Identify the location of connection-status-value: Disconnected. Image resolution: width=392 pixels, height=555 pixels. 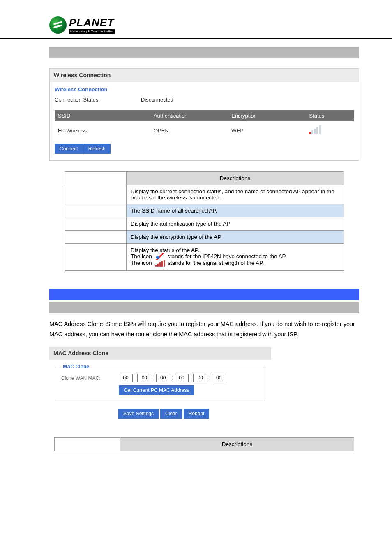
(157, 99).